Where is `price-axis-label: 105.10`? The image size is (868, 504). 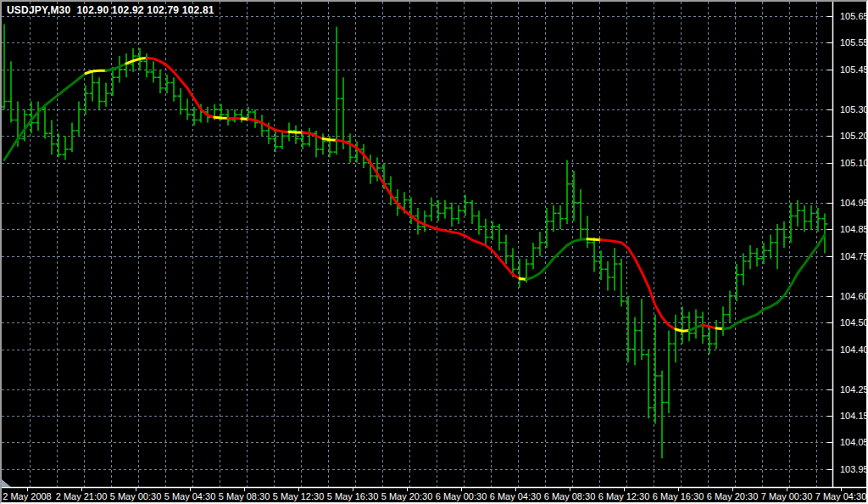 price-axis-label: 105.10 is located at coordinates (853, 163).